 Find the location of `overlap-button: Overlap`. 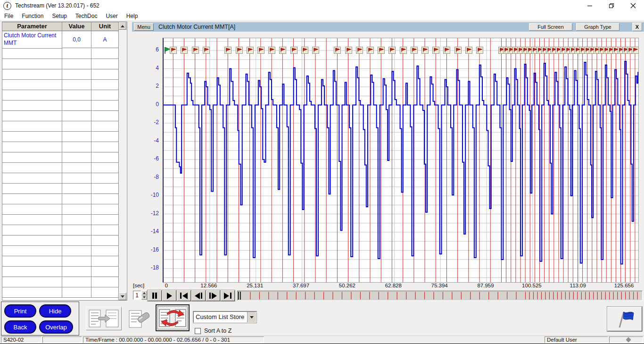

overlap-button: Overlap is located at coordinates (56, 327).